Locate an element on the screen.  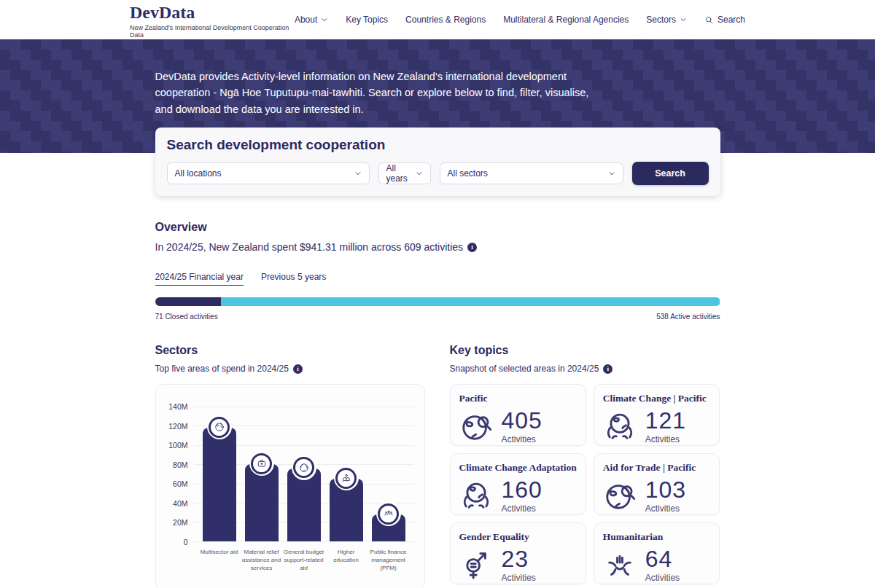
chart-category-labels: Multisector aidMaterial relief assistanc… is located at coordinates (304, 560).